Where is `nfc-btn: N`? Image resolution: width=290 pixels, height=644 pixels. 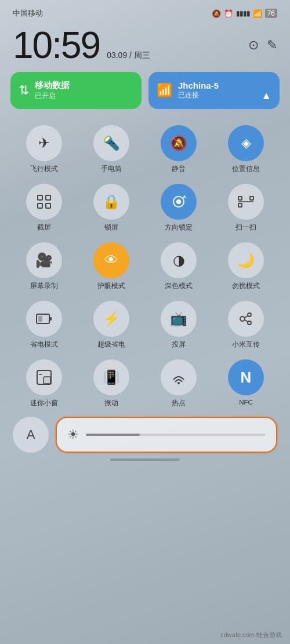 nfc-btn: N is located at coordinates (246, 377).